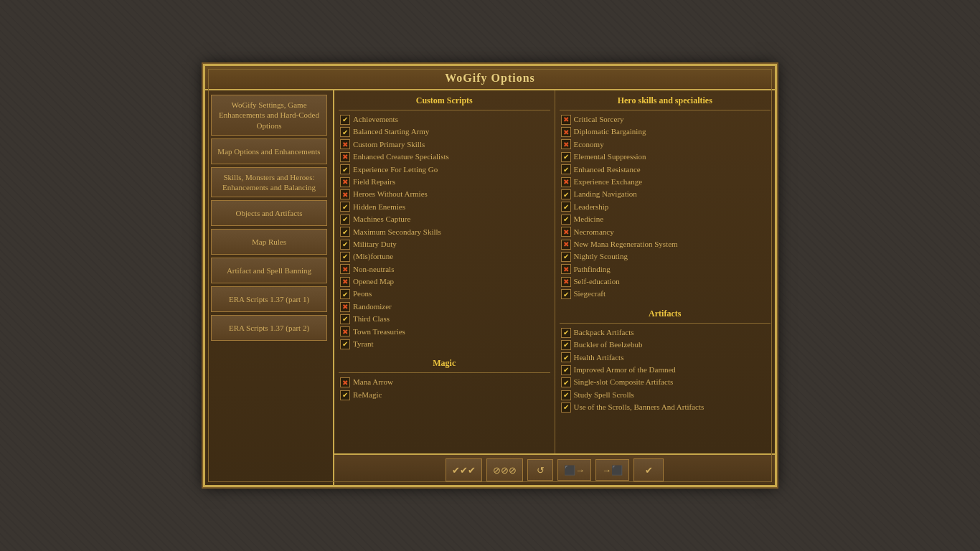  What do you see at coordinates (666, 270) in the screenshot?
I see `check-item-pathfinding: ✖Pathfinding` at bounding box center [666, 270].